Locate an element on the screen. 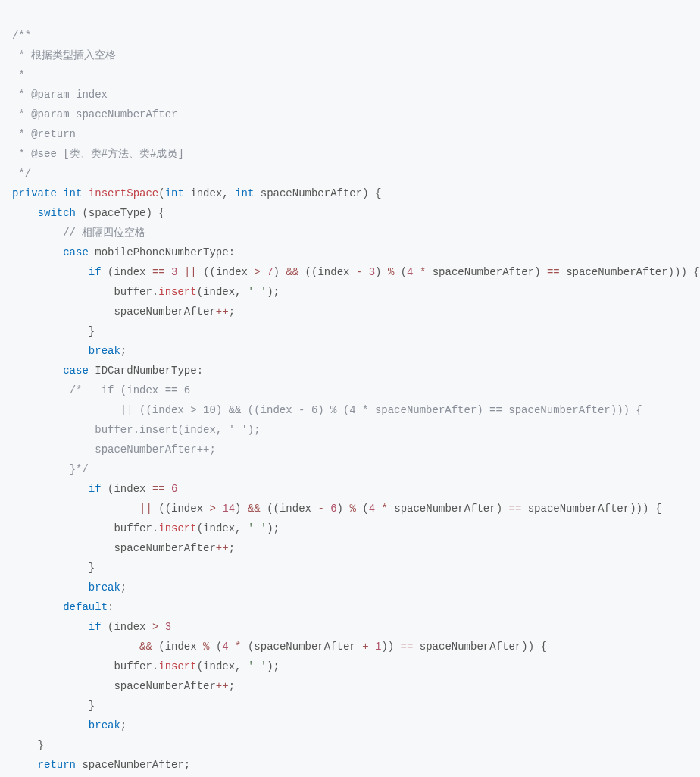 The height and width of the screenshot is (777, 700). cmt-blk4: spaceNumberAfter++; is located at coordinates (142, 450).